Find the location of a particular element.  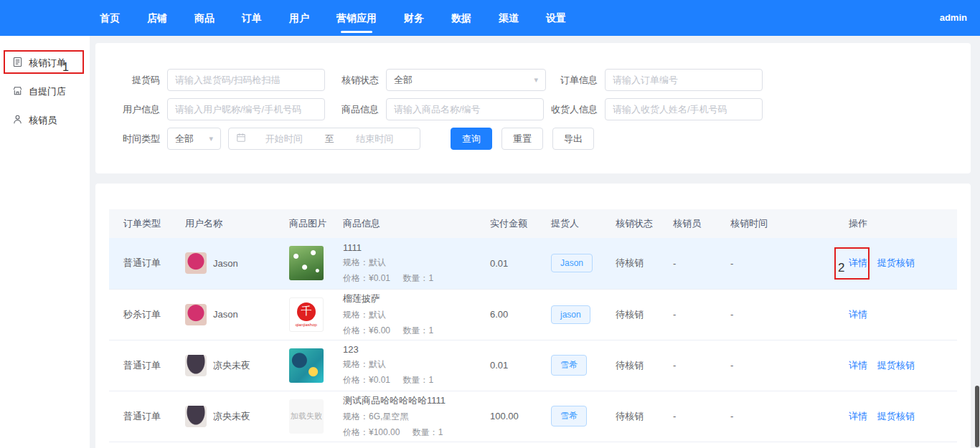

picker-tag: jason is located at coordinates (571, 315).